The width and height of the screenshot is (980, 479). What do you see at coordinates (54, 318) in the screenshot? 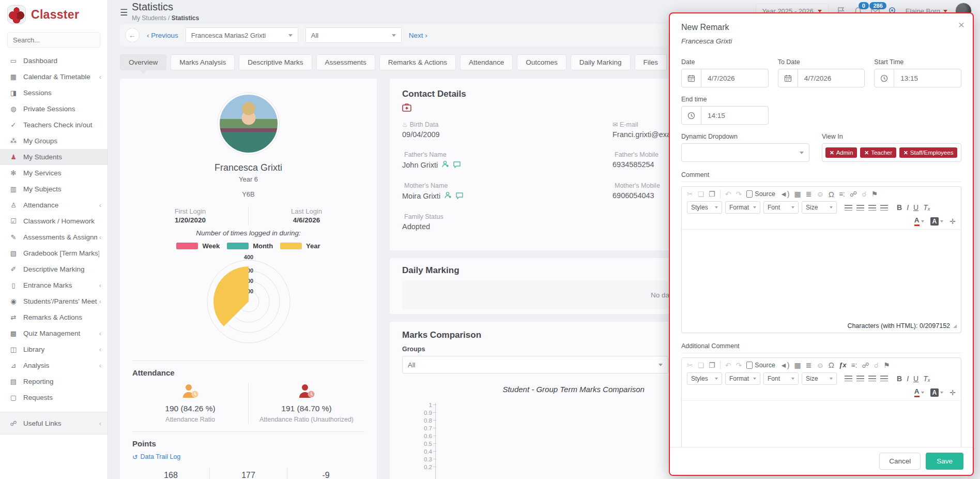
I see `sidebar-item: ⇄ Remarks & Actions` at bounding box center [54, 318].